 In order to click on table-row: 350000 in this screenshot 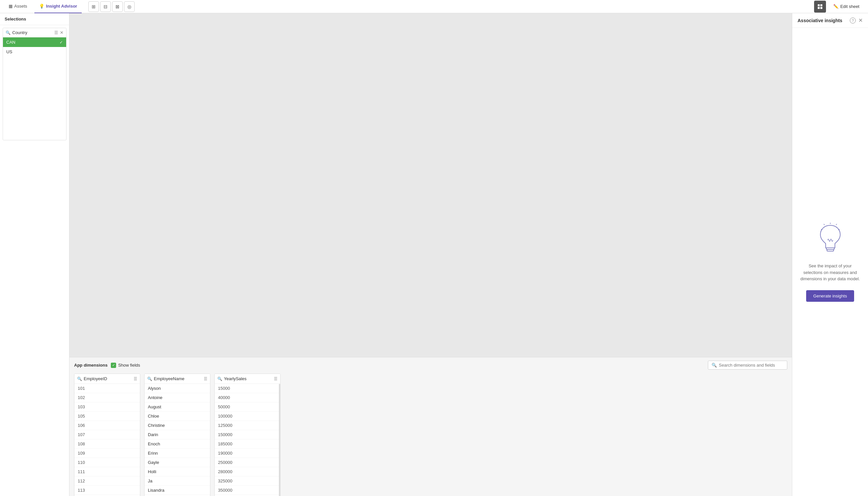, I will do `click(247, 491)`.